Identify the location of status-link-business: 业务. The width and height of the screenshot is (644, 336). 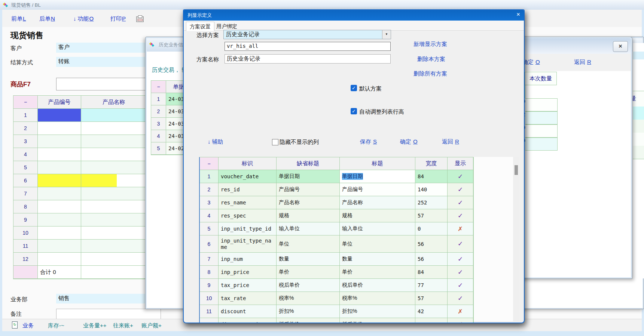
(28, 326).